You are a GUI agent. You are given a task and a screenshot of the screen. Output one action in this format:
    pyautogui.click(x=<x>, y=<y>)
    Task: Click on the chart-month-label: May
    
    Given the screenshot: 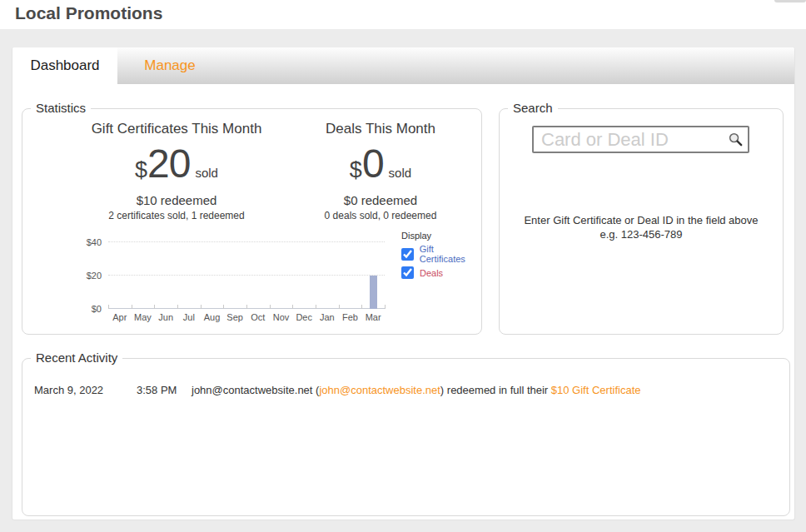 What is the action you would take?
    pyautogui.click(x=143, y=317)
    